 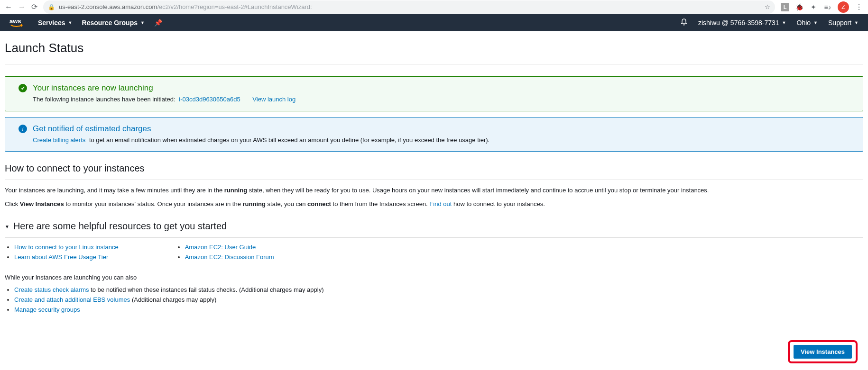 What do you see at coordinates (289, 140) in the screenshot?
I see `alert-info-suffix: to get an email notification when estima…` at bounding box center [289, 140].